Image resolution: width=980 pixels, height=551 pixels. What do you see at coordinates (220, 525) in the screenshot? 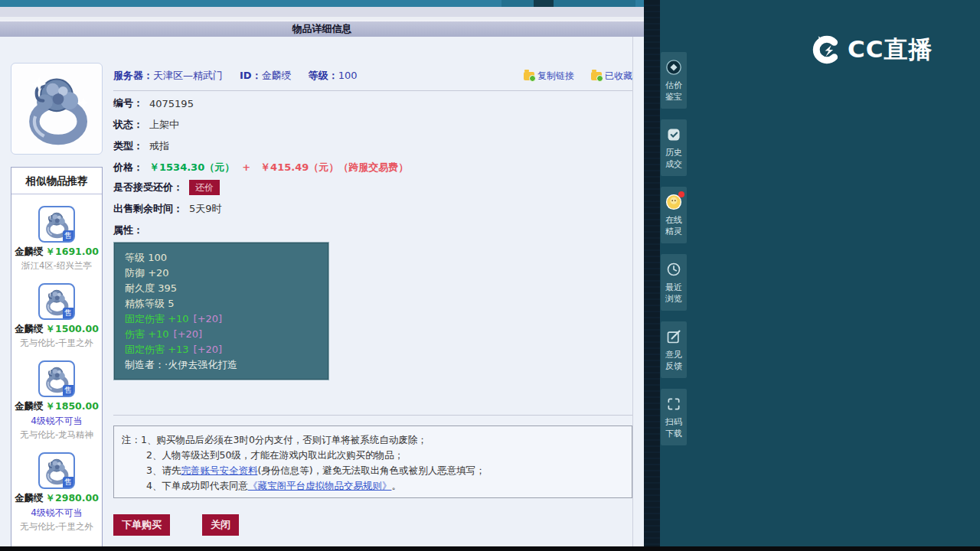
I see `close-button: 关闭` at bounding box center [220, 525].